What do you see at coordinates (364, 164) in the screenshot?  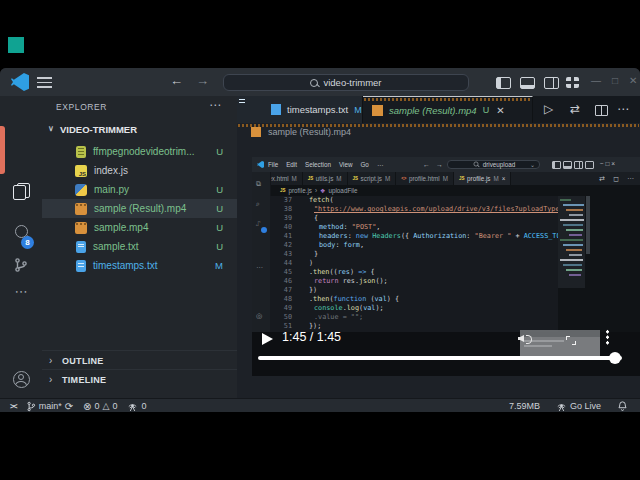 I see `recording-menu-item: Go` at bounding box center [364, 164].